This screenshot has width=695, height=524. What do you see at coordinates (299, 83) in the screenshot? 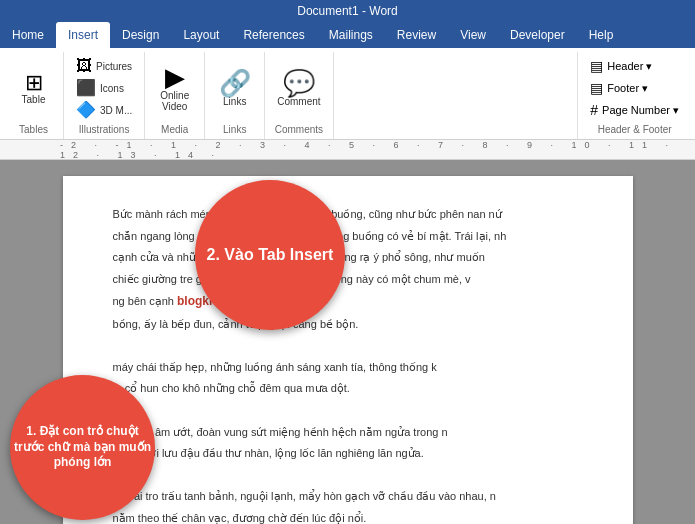
I see `comment-icon: 💬` at bounding box center [299, 83].